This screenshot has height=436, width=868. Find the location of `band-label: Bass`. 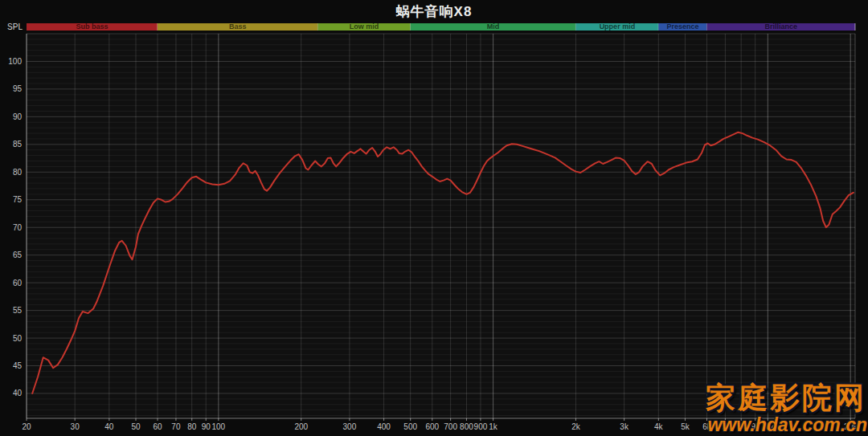

band-label: Bass is located at coordinates (238, 26).